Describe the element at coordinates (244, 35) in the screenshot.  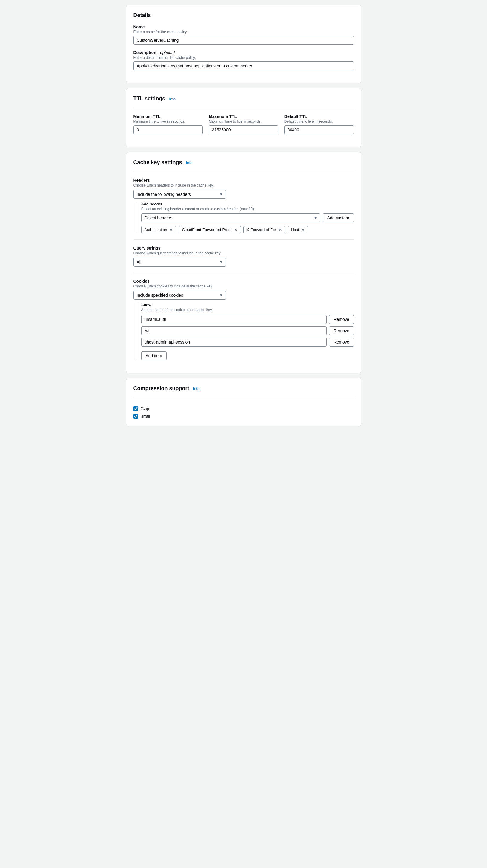
I see `name-field-group: Name Enter a name for the cache policy.` at that location.